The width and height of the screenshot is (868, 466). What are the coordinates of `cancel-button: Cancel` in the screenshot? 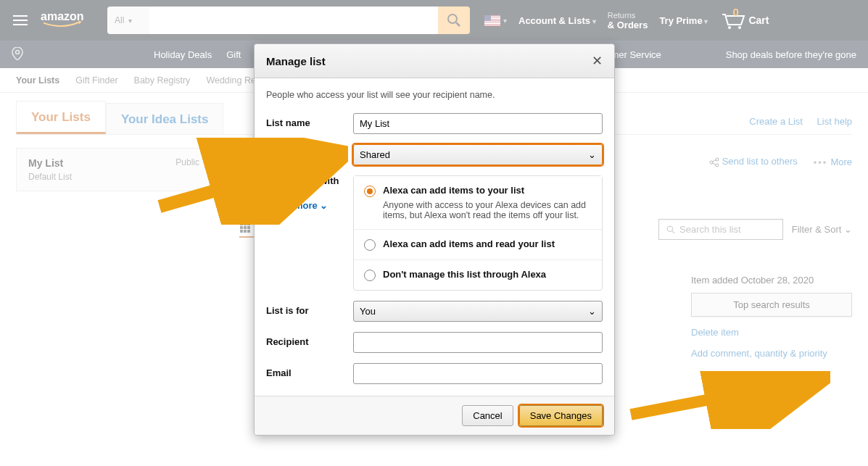 It's located at (487, 416).